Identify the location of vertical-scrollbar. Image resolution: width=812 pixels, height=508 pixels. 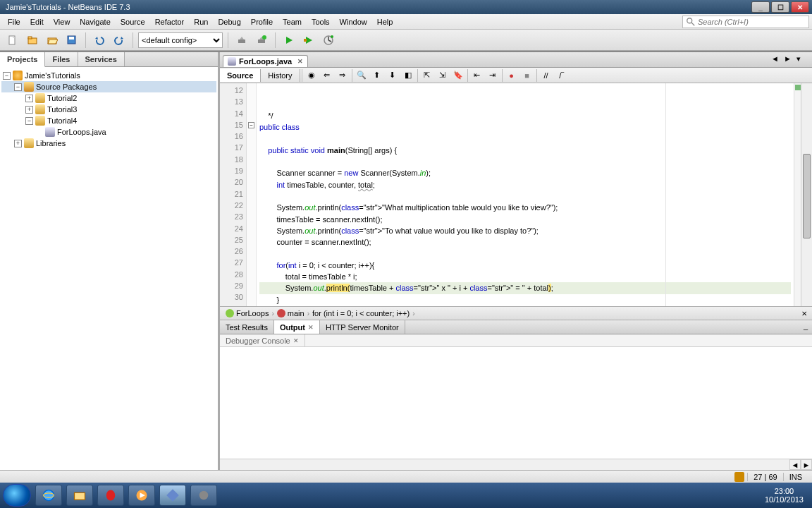
(806, 195).